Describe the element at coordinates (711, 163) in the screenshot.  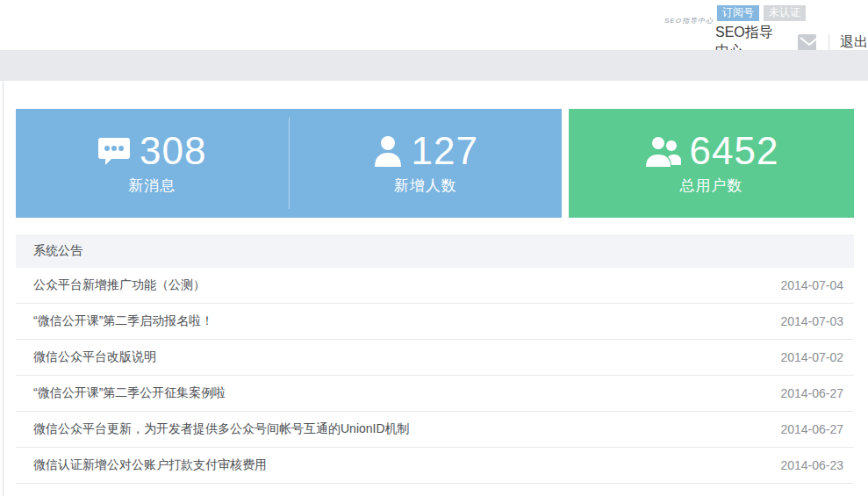
I see `stat-total-users: 6452 总用户数` at that location.